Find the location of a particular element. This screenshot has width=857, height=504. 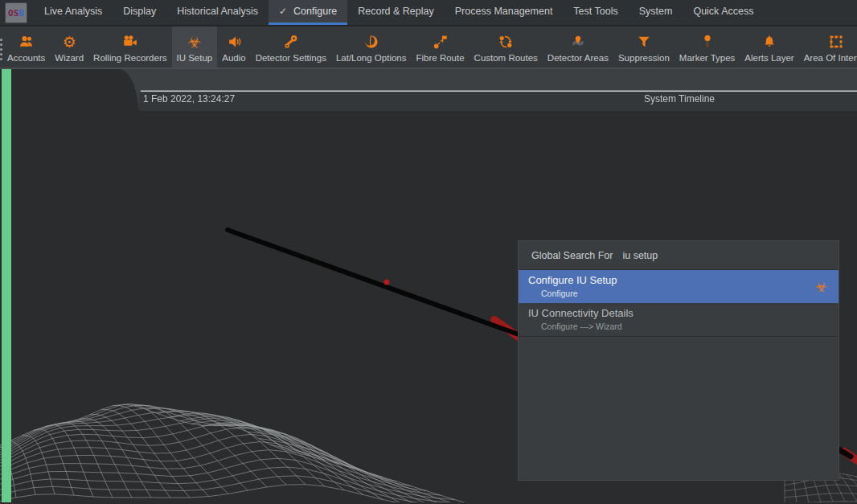

bell-icon is located at coordinates (769, 42).